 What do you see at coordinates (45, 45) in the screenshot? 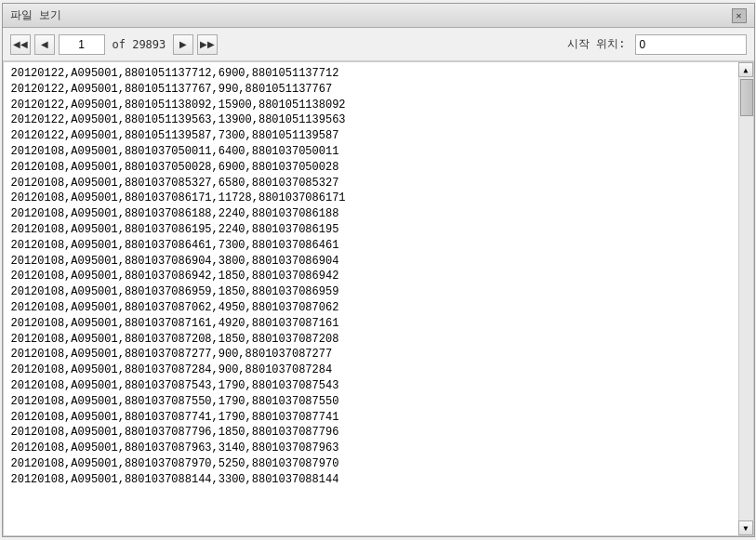
I see `prev-page-button: ◀` at bounding box center [45, 45].